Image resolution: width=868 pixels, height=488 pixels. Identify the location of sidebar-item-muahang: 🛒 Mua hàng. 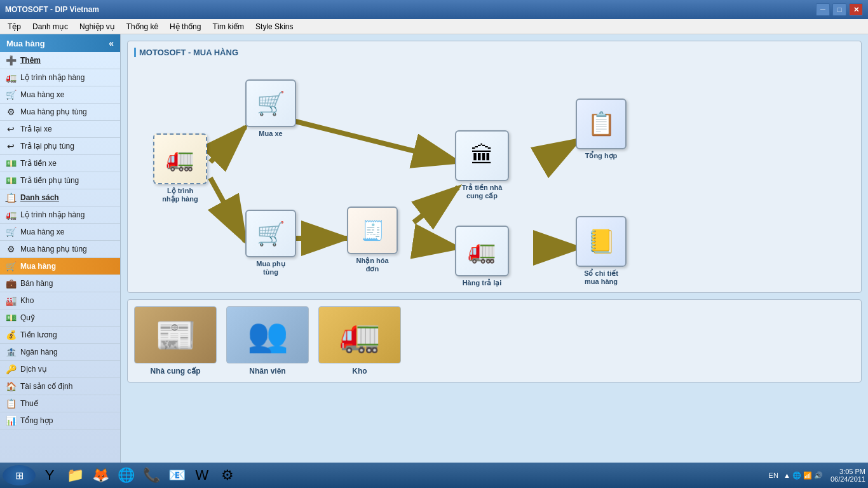
(60, 267).